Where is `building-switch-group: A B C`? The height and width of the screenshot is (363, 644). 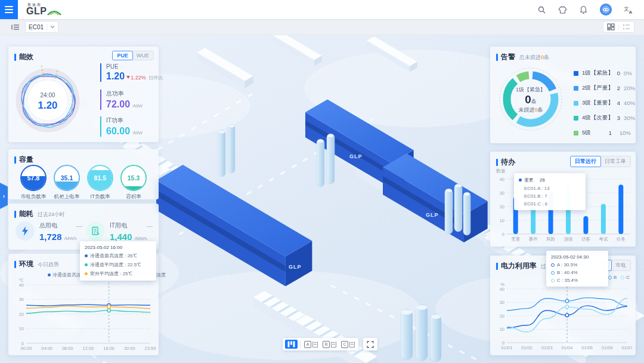
building-switch-group: A B C is located at coordinates (321, 344).